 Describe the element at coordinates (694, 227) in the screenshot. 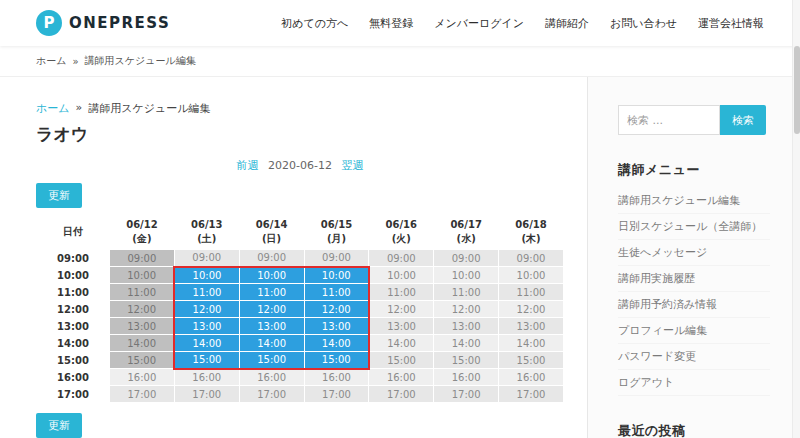

I see `sidebar-menu-item: 日別スケジュール（全講師）` at that location.